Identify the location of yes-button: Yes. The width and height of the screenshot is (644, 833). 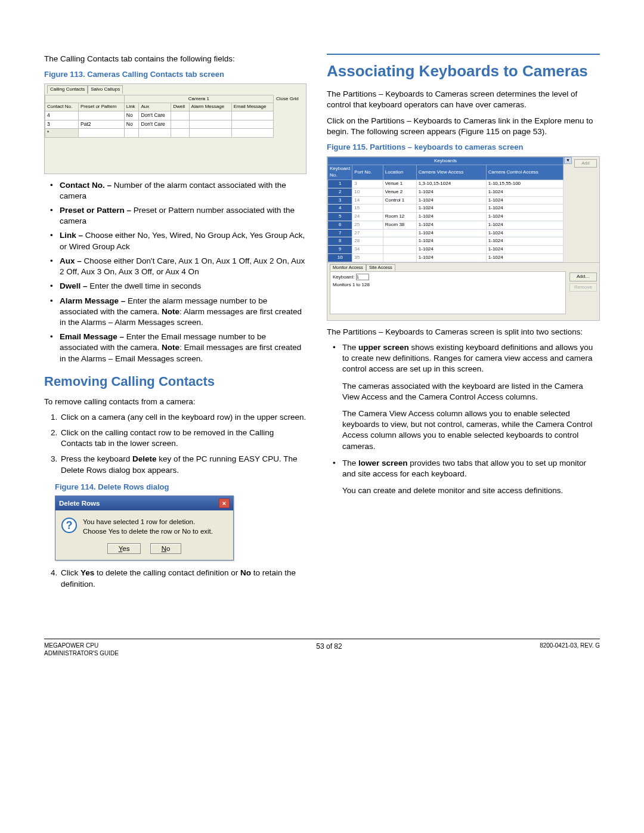
(124, 549).